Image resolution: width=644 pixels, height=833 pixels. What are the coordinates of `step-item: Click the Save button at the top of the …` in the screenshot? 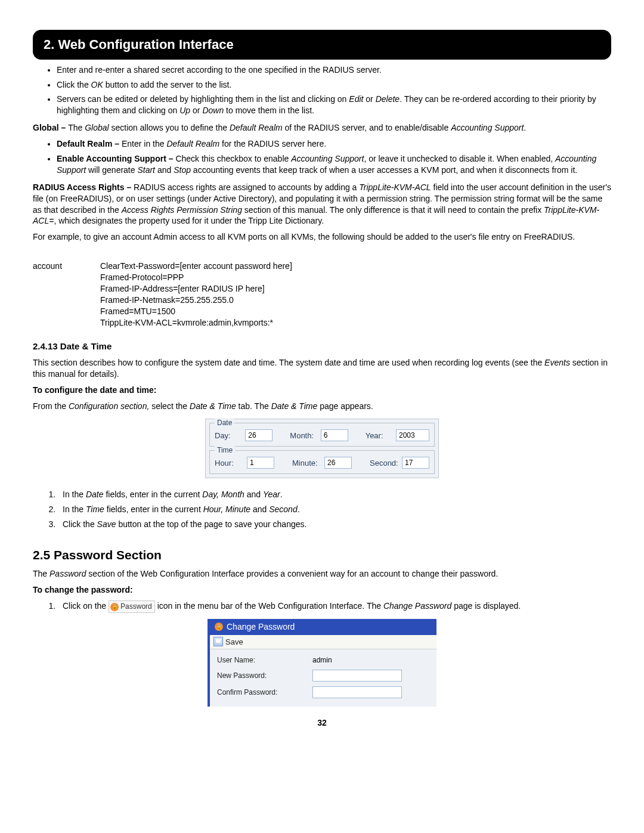 It's located at (335, 525).